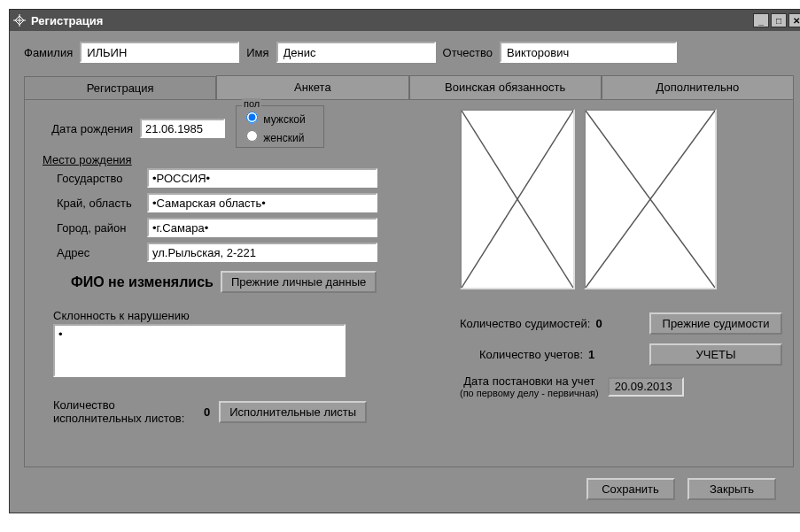 The width and height of the screenshot is (800, 532). Describe the element at coordinates (159, 52) in the screenshot. I see `lastname-field` at that location.